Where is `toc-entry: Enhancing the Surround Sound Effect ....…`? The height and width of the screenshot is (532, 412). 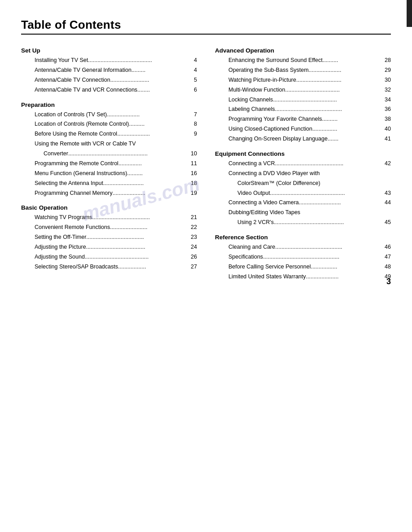
toc-entry: Enhancing the Surround Sound Effect ....… is located at coordinates (303, 61).